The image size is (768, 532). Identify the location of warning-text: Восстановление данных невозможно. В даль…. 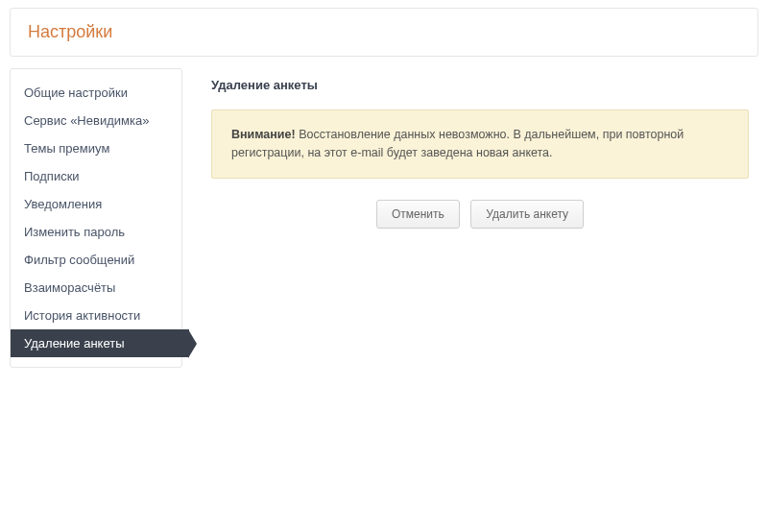
(457, 144).